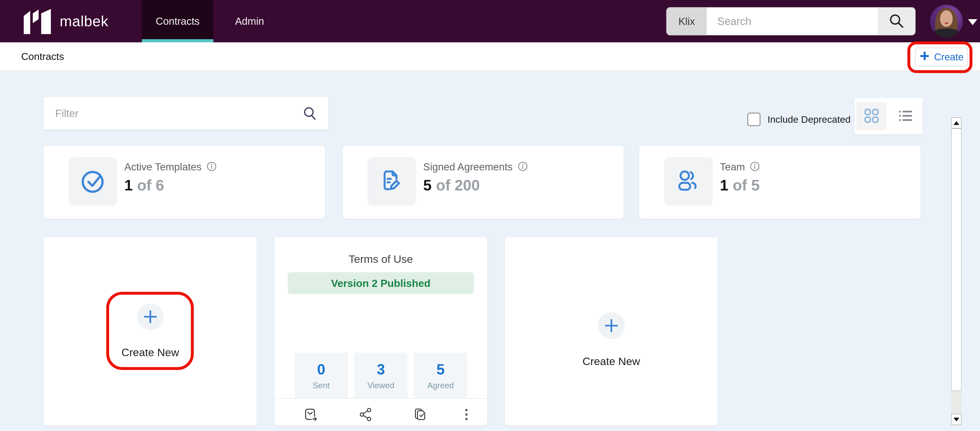  I want to click on stat-agreed: 5 Agreed, so click(441, 375).